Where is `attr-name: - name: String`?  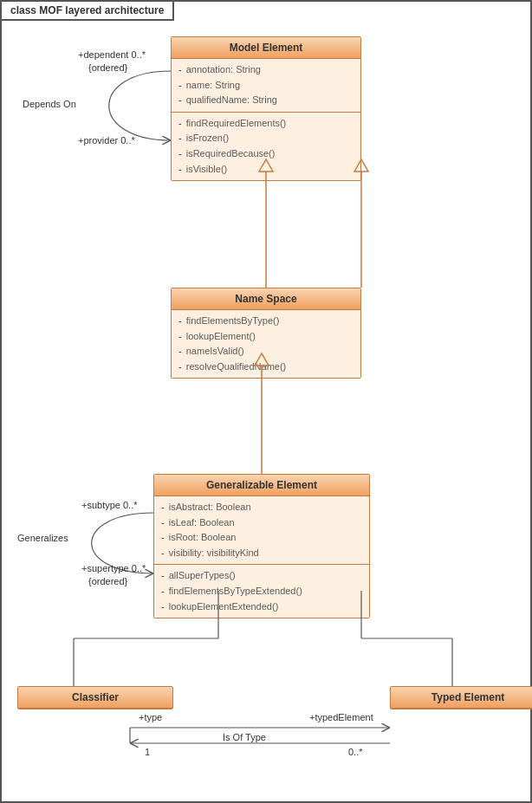 attr-name: - name: String is located at coordinates (266, 86).